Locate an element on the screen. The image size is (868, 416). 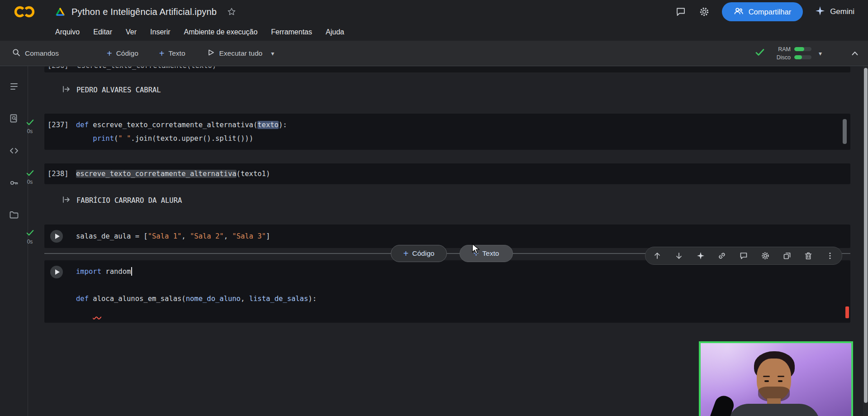
code-line: salas_de_aula = ["Sala 1", "Sala 2", "Sa… is located at coordinates (173, 236).